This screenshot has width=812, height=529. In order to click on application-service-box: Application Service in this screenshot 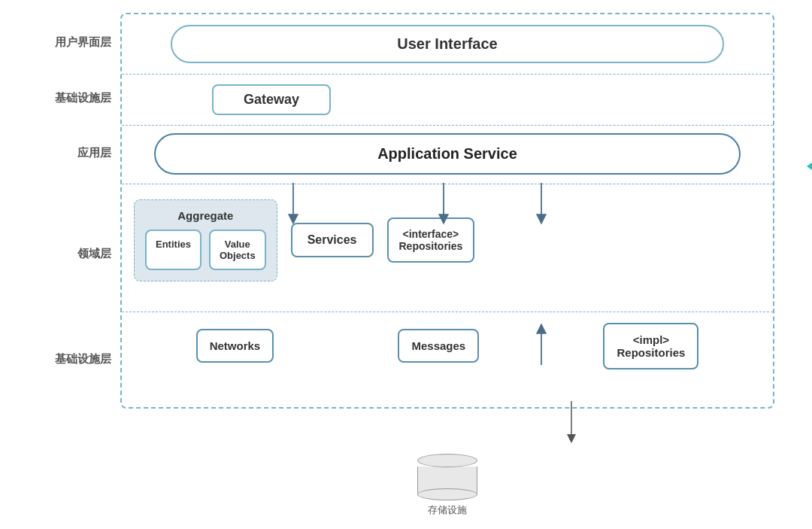, I will do `click(447, 154)`.